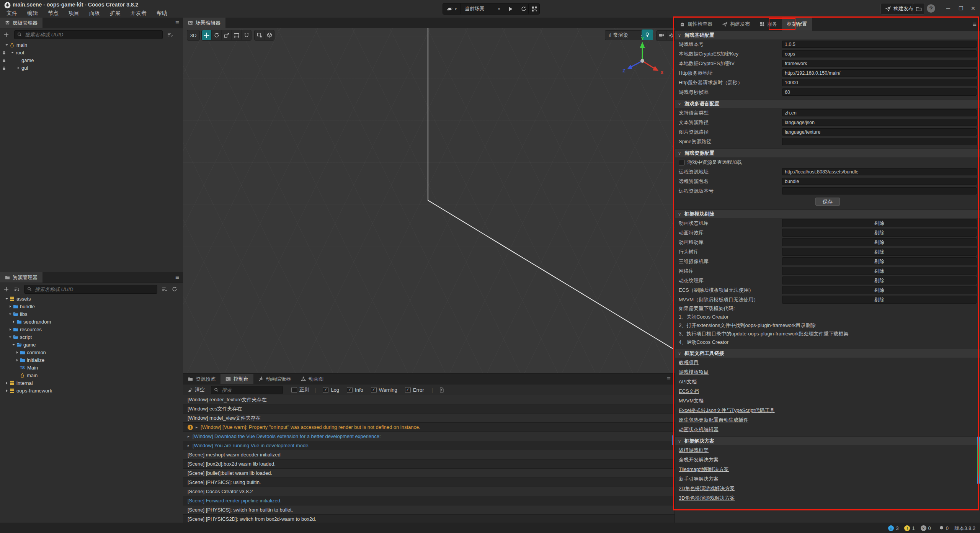  I want to click on console-search, so click(247, 390).